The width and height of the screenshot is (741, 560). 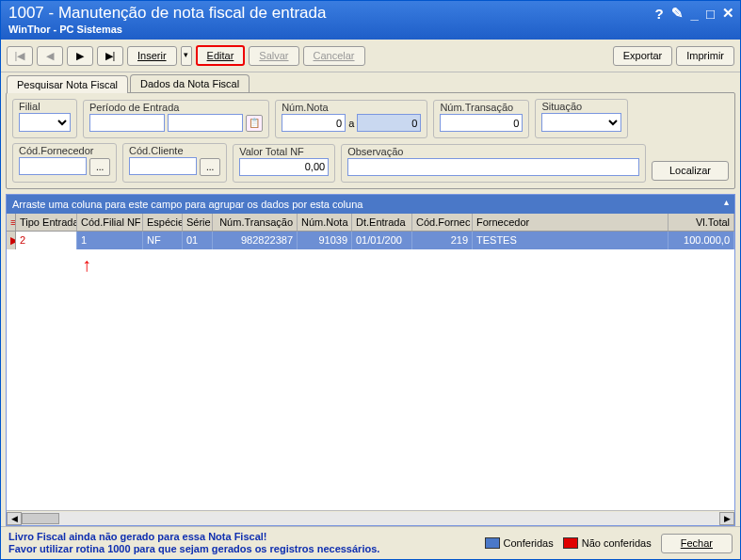 What do you see at coordinates (571, 241) in the screenshot?
I see `cell-fornecedor: TESTES` at bounding box center [571, 241].